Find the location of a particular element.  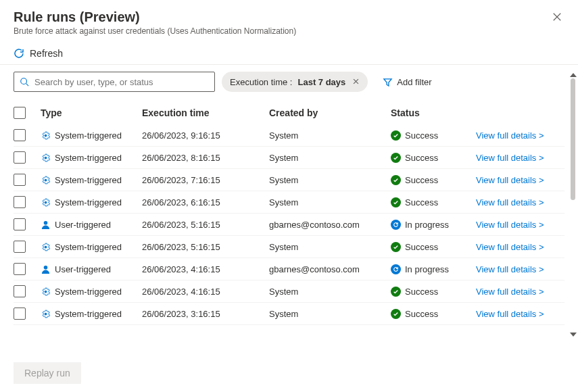

table-row: System-triggered26/06/2023, 7:16:15Syste… is located at coordinates (289, 180).